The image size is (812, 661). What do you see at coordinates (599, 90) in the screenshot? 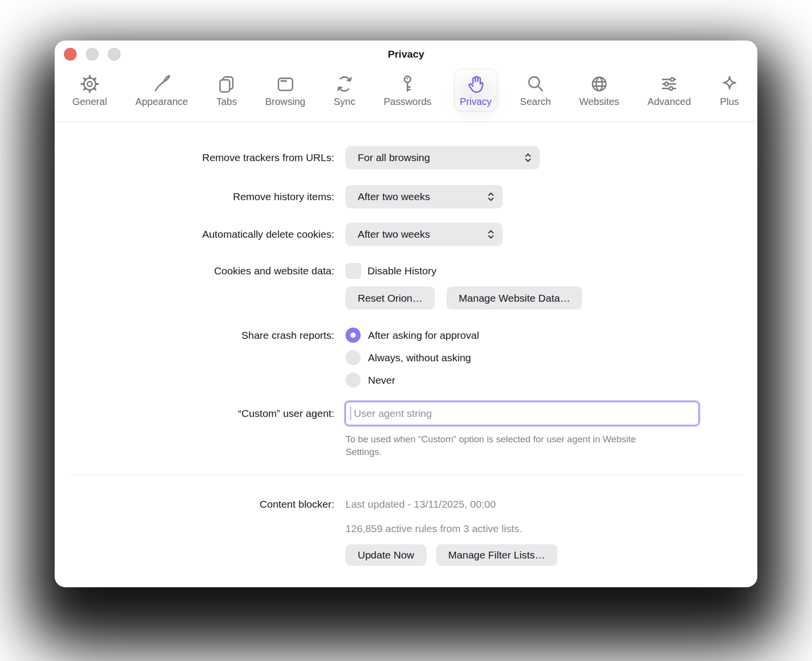
I see `tab-websites: Websites` at bounding box center [599, 90].